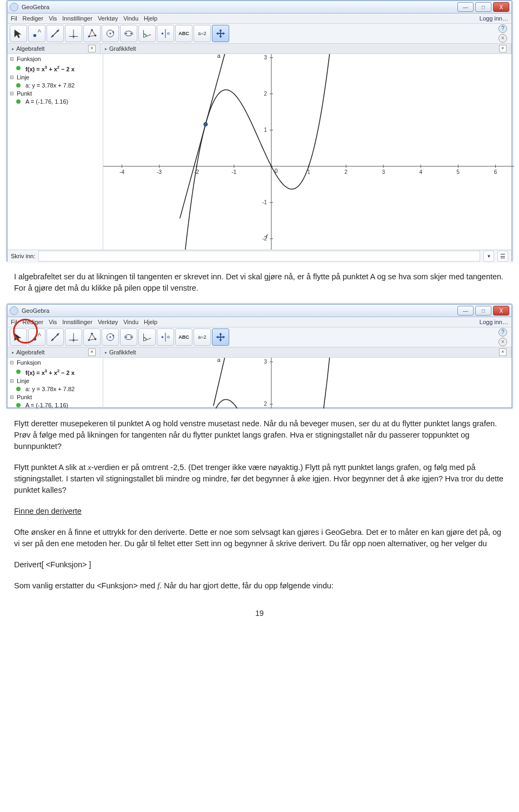 The width and height of the screenshot is (519, 812). I want to click on paragraph-4: Ofte ønsker en å finne et uttrykk for de…, so click(260, 538).